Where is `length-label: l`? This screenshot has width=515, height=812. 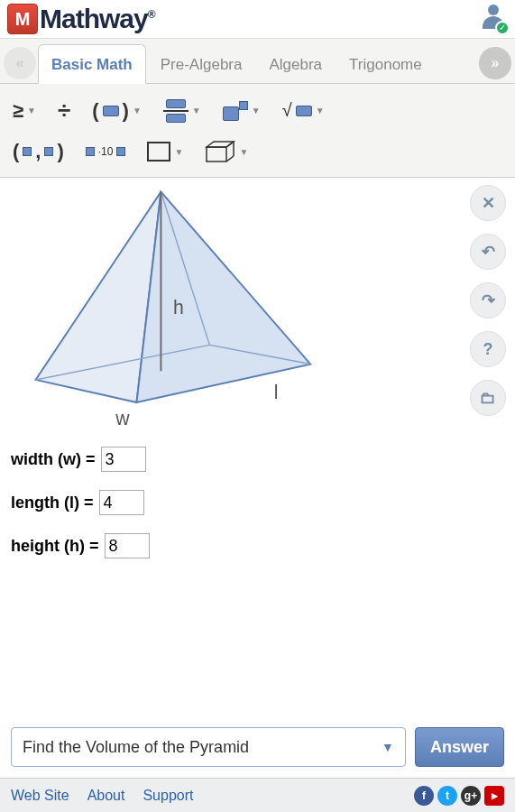
length-label: l is located at coordinates (276, 392).